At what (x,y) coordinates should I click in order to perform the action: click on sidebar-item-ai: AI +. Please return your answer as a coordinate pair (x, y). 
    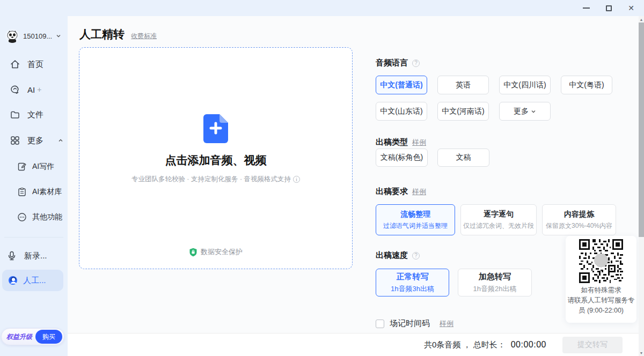
    Looking at the image, I should click on (26, 90).